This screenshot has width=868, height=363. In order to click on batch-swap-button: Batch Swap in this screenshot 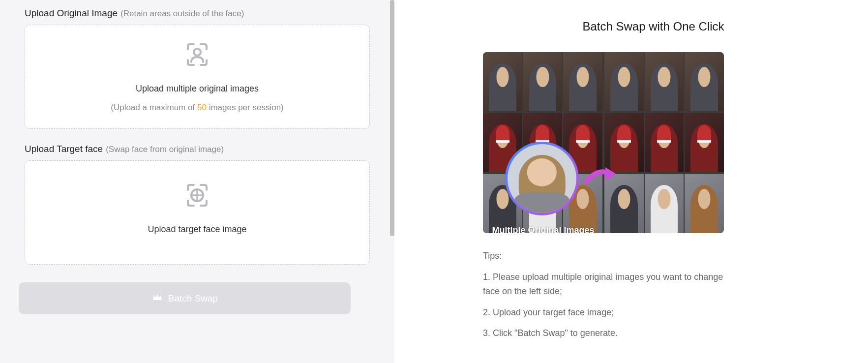, I will do `click(185, 298)`.